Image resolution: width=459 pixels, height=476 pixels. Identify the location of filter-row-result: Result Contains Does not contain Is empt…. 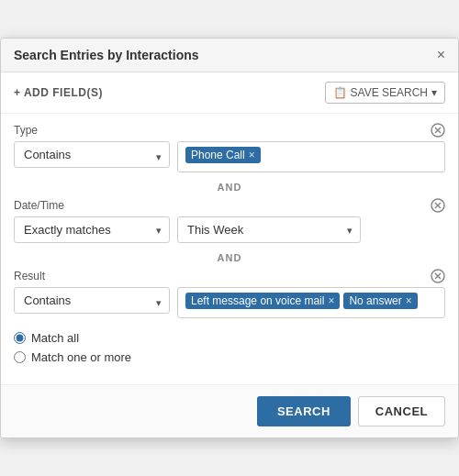
(230, 293).